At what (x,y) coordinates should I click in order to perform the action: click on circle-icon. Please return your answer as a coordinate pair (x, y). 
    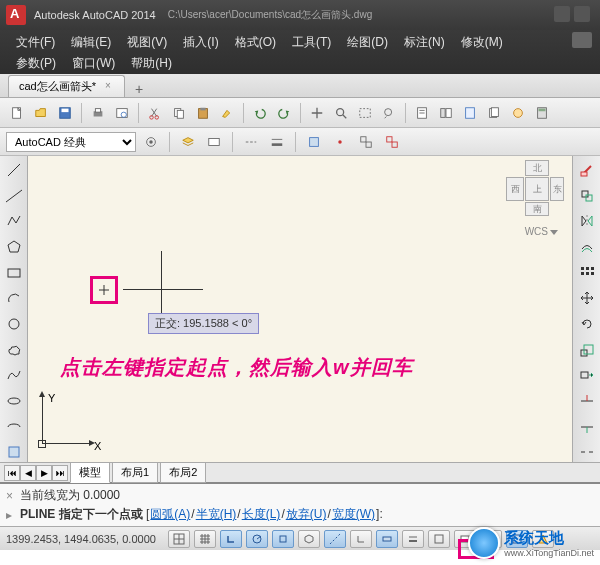
    Looking at the image, I should click on (14, 324).